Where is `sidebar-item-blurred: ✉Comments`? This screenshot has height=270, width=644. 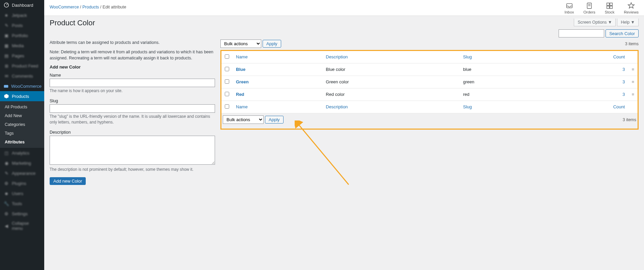
sidebar-item-blurred: ✉Comments is located at coordinates (22, 76).